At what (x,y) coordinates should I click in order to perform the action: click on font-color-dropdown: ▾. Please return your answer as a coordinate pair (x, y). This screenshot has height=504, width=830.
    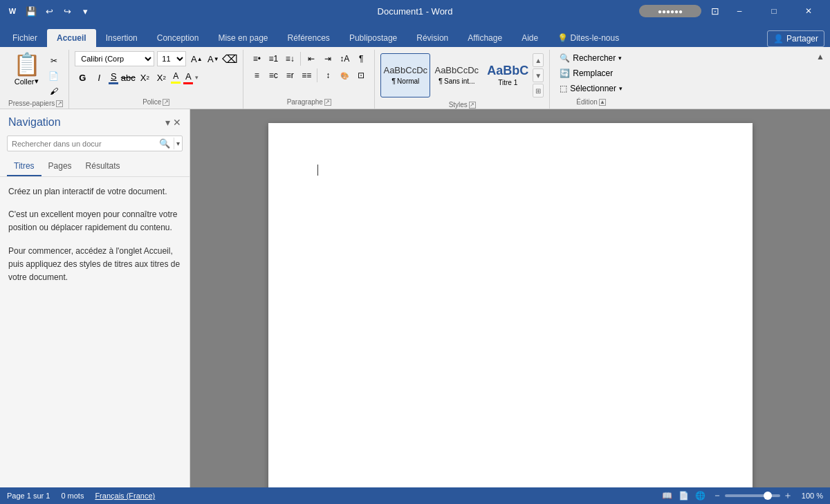
    Looking at the image, I should click on (196, 77).